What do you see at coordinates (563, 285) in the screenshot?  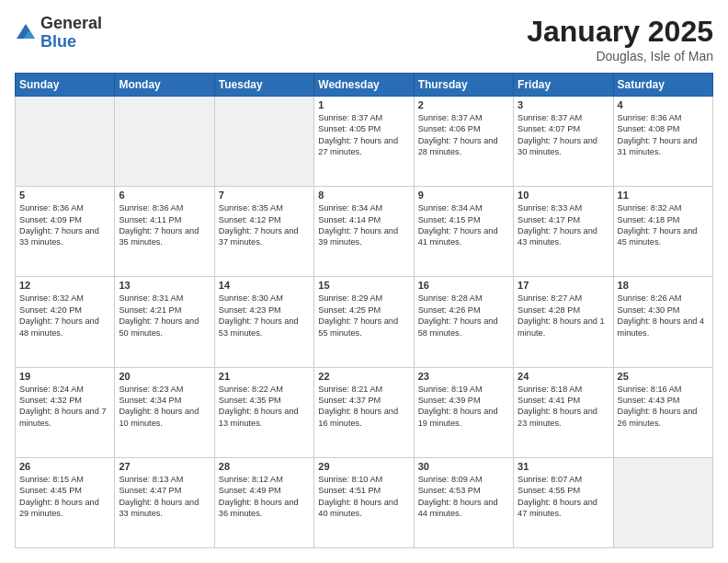 I see `day-number: 17` at bounding box center [563, 285].